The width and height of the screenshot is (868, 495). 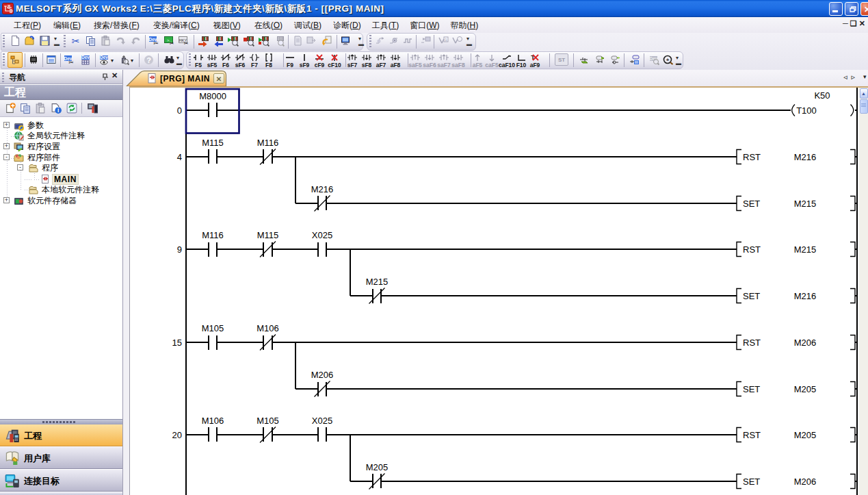 What do you see at coordinates (177, 435) in the screenshot?
I see `svg-text: 20` at bounding box center [177, 435].